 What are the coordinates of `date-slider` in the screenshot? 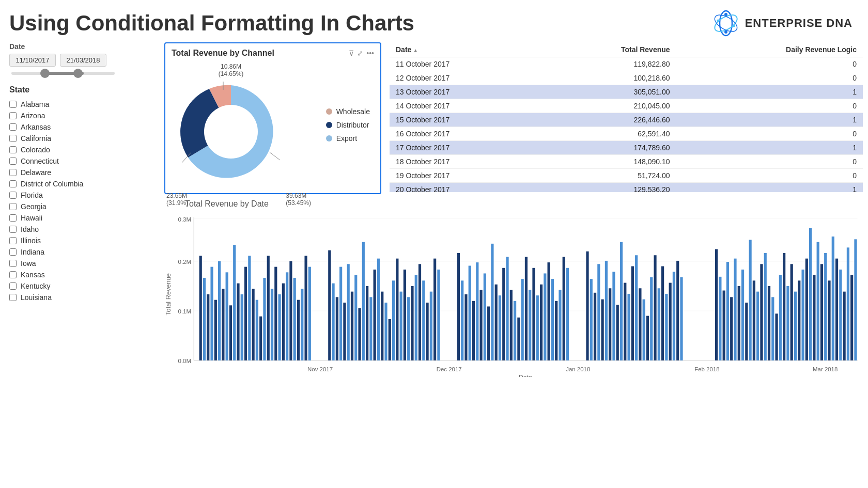 It's located at (82, 73).